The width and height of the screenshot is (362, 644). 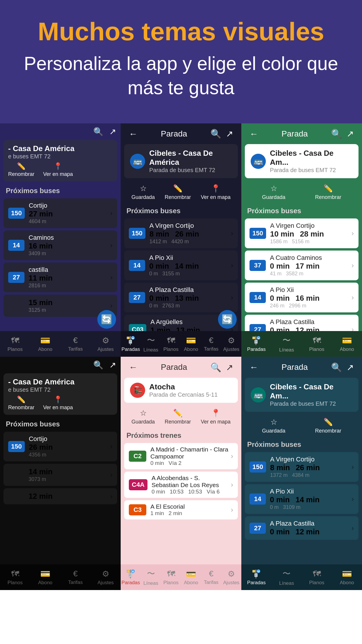 What do you see at coordinates (302, 467) in the screenshot?
I see `bus-row: 150 A Virgen Cortijo 8 min 26 min 1372 m…` at bounding box center [302, 467].